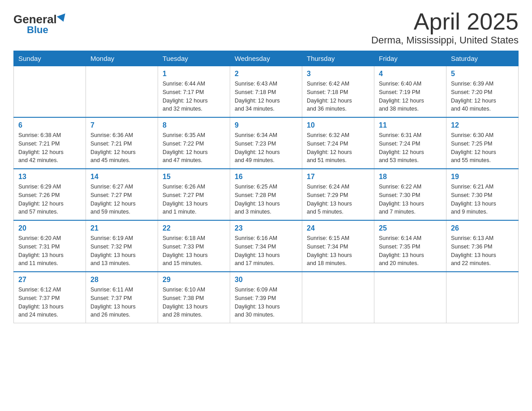  What do you see at coordinates (410, 148) in the screenshot?
I see `day-info: Sunrise: 6:31 AM Sunset: 7:24 PM Dayligh…` at bounding box center [410, 148].